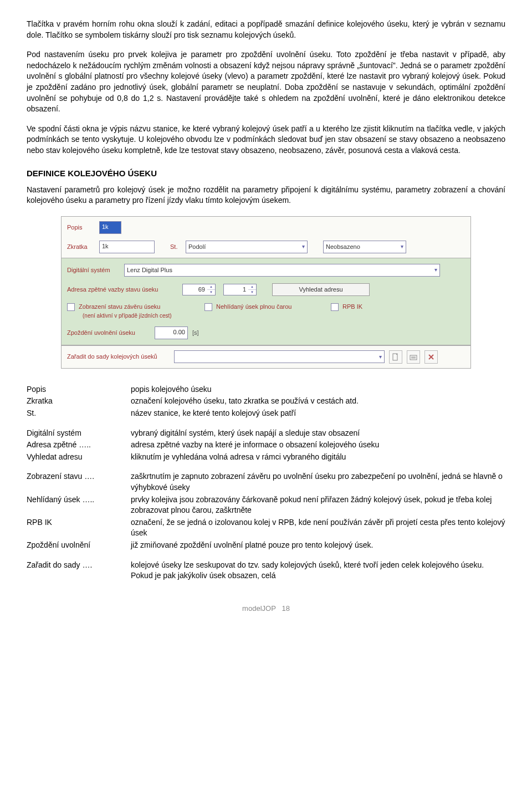 The width and height of the screenshot is (532, 796). Describe the element at coordinates (266, 445) in the screenshot. I see `def-row: Adresa zpětné …..adresa zpětné vazby na …` at that location.